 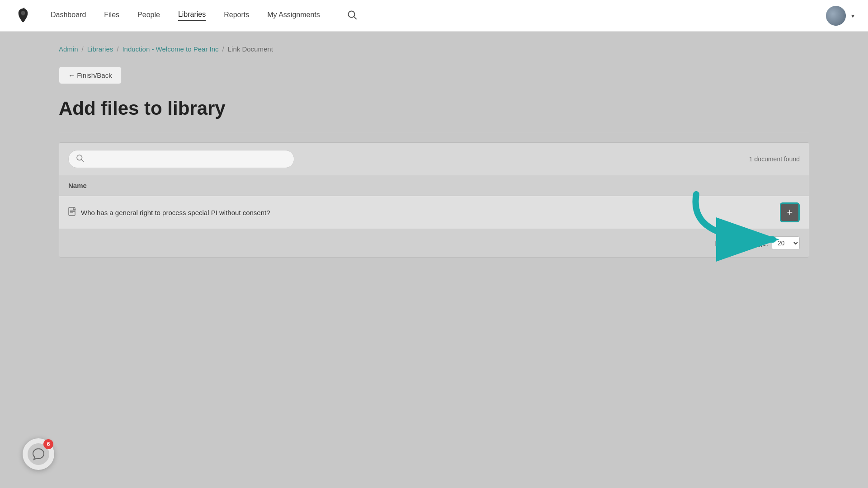 What do you see at coordinates (72, 212) in the screenshot?
I see `document-icon` at bounding box center [72, 212].